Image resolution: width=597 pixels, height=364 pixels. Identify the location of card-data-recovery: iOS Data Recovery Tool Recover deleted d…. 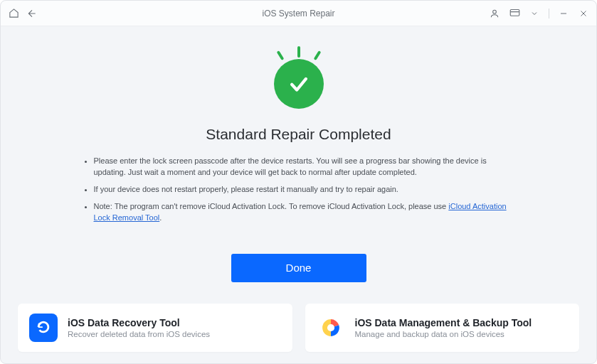
(155, 328).